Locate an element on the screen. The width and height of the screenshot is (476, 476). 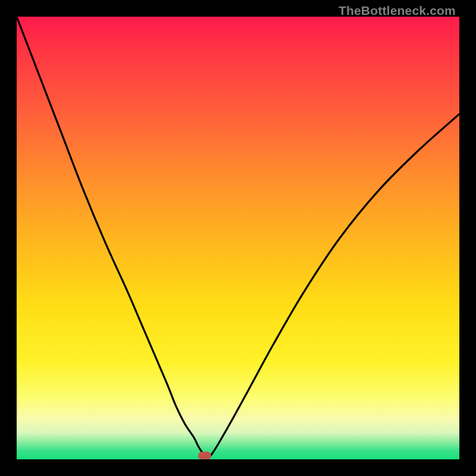
watermark-text: TheBottleneck.com is located at coordinates (397, 11).